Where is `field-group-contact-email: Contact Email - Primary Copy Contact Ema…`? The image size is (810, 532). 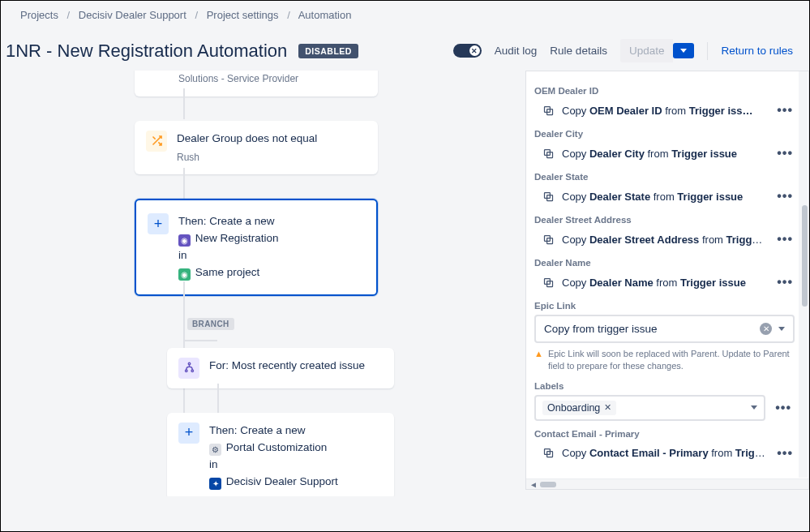
field-group-contact-email: Contact Email - Primary Copy Contact Ema… is located at coordinates (665, 446).